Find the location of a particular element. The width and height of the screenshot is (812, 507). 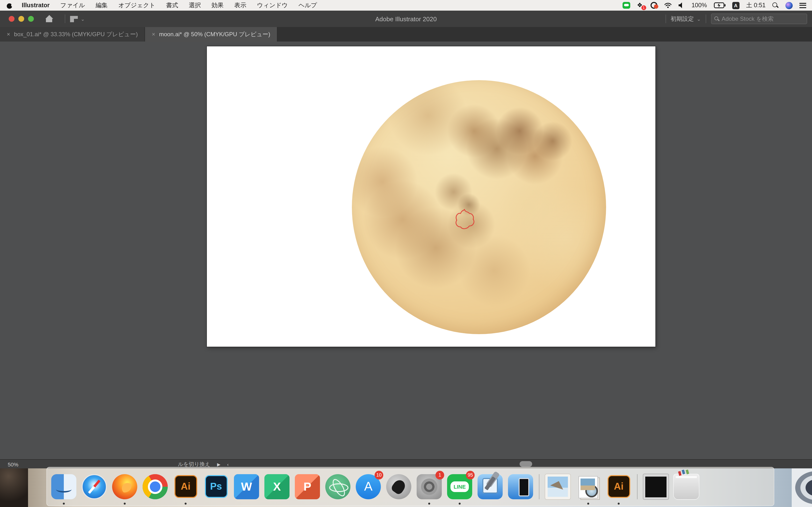

dock-simulator is located at coordinates (521, 487).